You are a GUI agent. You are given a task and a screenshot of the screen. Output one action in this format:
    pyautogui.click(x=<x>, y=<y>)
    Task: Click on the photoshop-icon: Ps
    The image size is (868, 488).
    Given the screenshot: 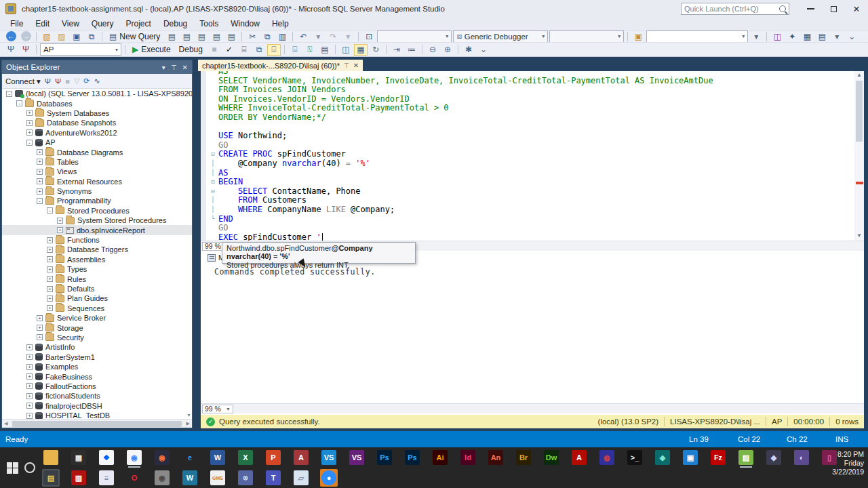 What is the action you would take?
    pyautogui.click(x=384, y=458)
    